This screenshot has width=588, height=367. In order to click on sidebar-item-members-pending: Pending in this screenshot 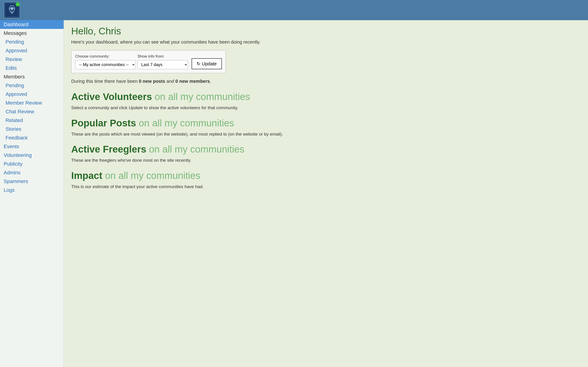, I will do `click(32, 85)`.